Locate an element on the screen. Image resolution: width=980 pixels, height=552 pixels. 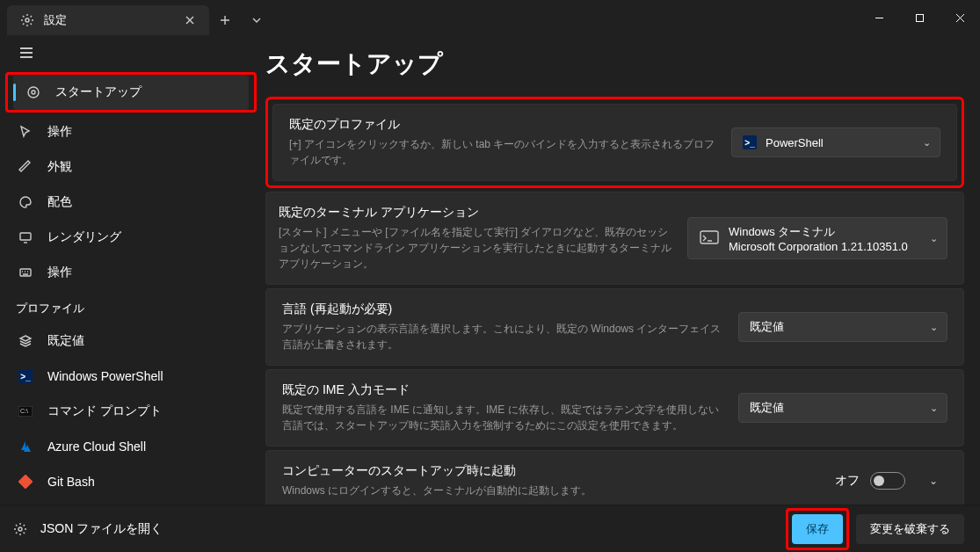
titlebar: 設定 is located at coordinates (490, 18).